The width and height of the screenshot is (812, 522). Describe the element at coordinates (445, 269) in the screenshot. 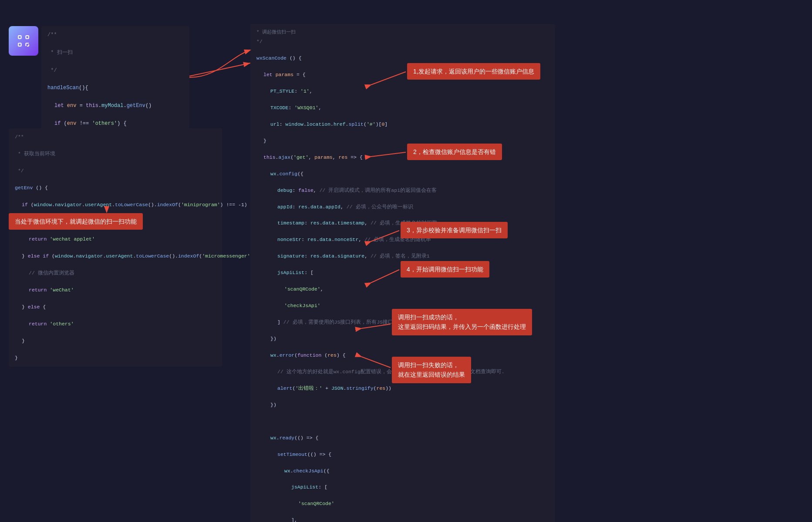

I see `annotation-4: 4，开始调用微信扫一扫功能` at that location.